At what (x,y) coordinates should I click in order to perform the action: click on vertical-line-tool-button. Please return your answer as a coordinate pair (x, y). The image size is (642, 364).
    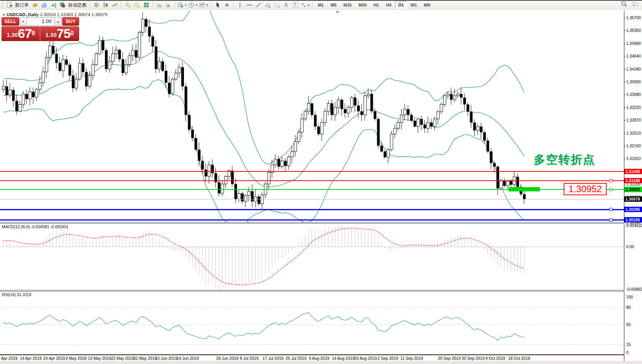
    Looking at the image, I should click on (240, 5).